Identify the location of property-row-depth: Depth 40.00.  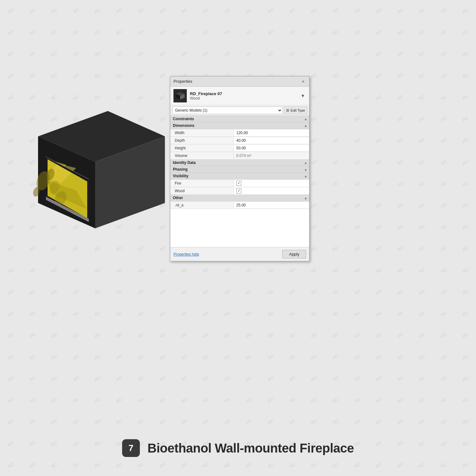
(240, 140).